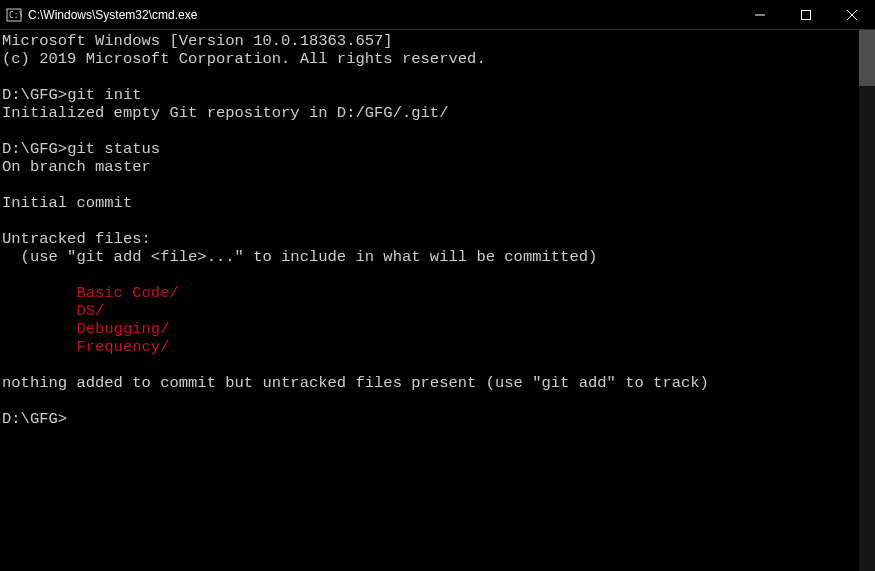 This screenshot has width=875, height=571. What do you see at coordinates (244, 59) in the screenshot?
I see `output-line: (c) 2019 Microsoft Corporation. All righ…` at bounding box center [244, 59].